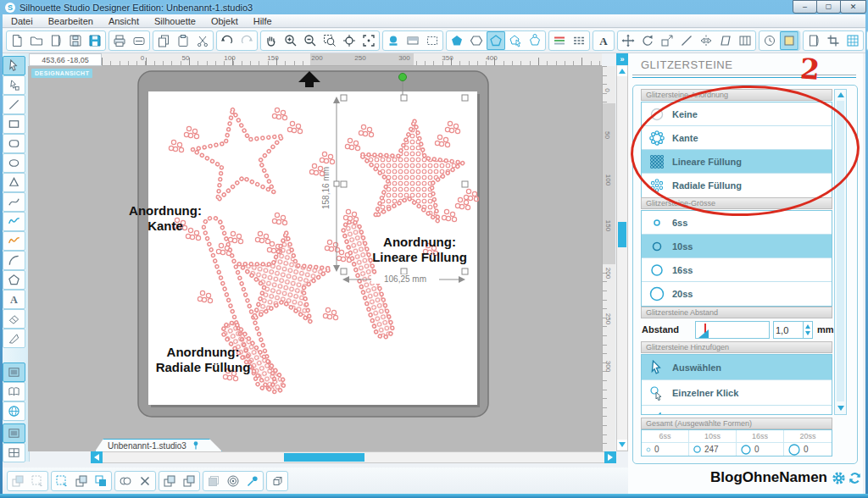 The width and height of the screenshot is (868, 498). Describe the element at coordinates (14, 163) in the screenshot. I see `ellipse-tool` at that location.